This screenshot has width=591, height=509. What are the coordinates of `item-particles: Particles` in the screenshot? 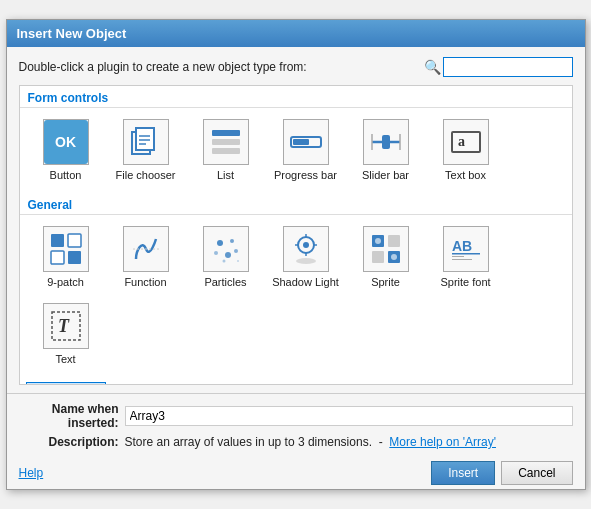 It's located at (226, 258).